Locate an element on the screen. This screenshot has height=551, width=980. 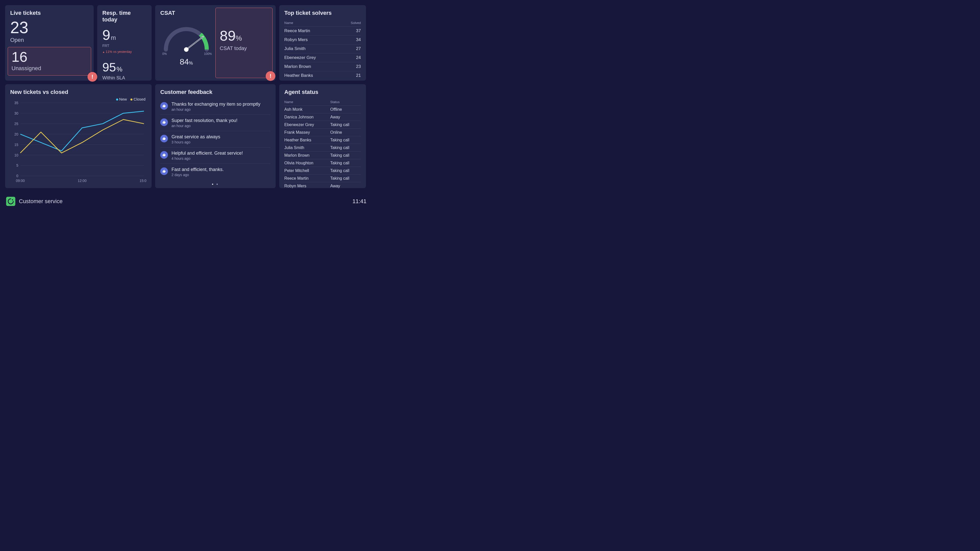
up-arrow-icon: ▲ is located at coordinates (103, 52).